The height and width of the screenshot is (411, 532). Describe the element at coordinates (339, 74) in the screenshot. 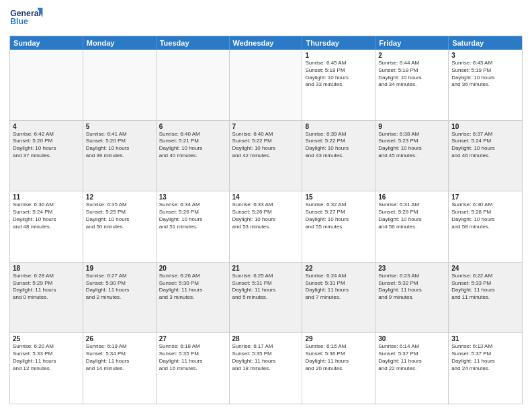

I see `cell-text: Sunrise: 6:45 AM Sunset: 5:18 PM Dayligh…` at that location.